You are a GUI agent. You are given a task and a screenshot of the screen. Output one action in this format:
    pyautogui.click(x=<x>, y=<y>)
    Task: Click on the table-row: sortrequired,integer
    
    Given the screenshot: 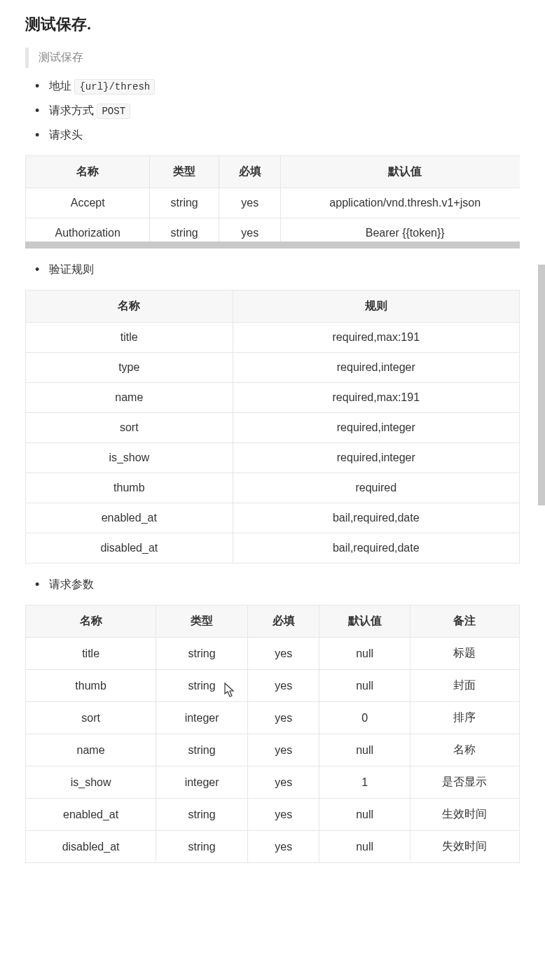 What is the action you would take?
    pyautogui.click(x=273, y=428)
    